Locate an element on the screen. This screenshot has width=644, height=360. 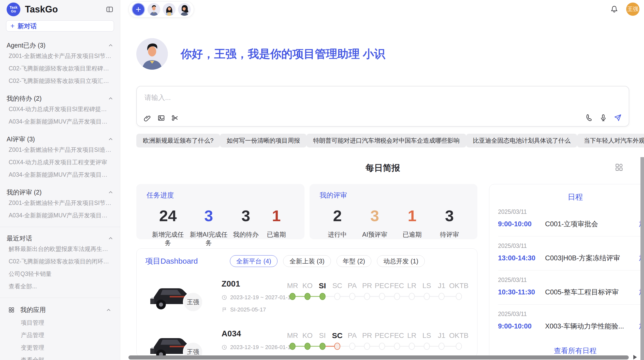
stat-value: 24 is located at coordinates (168, 216).